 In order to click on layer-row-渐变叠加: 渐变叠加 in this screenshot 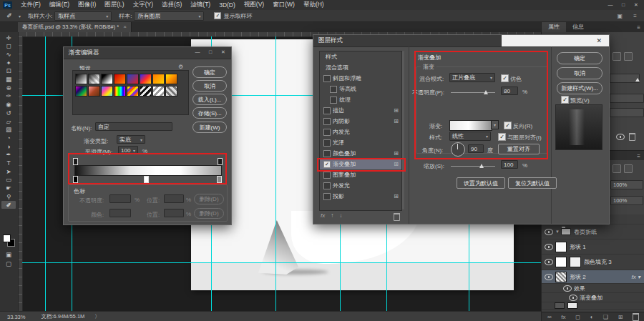, I will do `click(592, 297)`.